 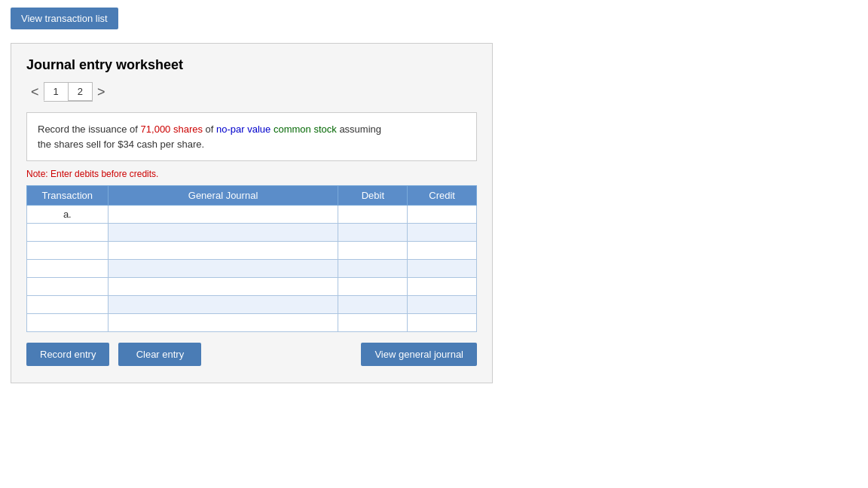 What do you see at coordinates (68, 92) in the screenshot?
I see `tabs-wrapper: 1 2` at bounding box center [68, 92].